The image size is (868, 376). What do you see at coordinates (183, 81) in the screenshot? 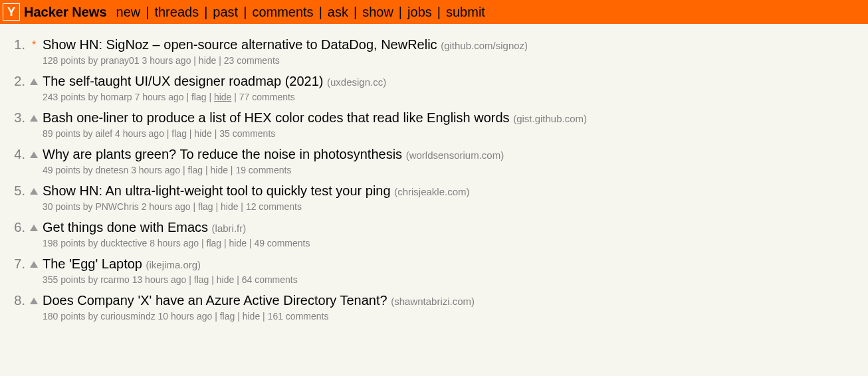
I see `story-title-link: The self-taught UI/UX designer roadmap (…` at bounding box center [183, 81].